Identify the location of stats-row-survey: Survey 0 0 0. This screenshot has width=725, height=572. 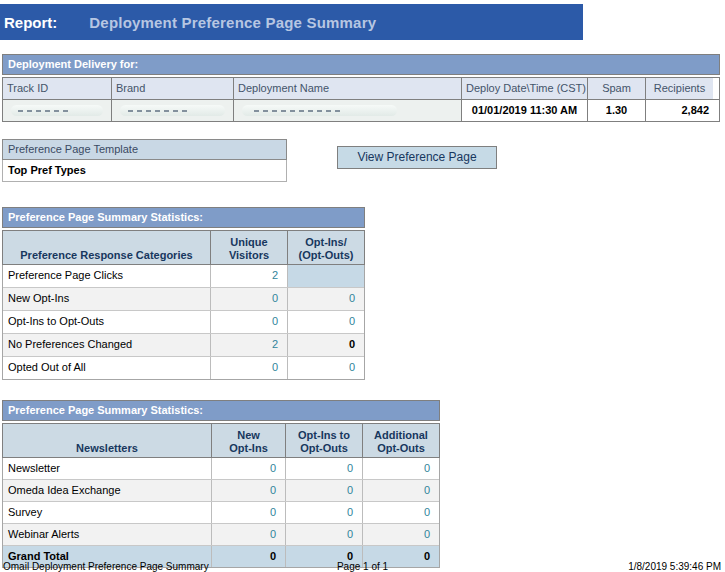
(221, 512).